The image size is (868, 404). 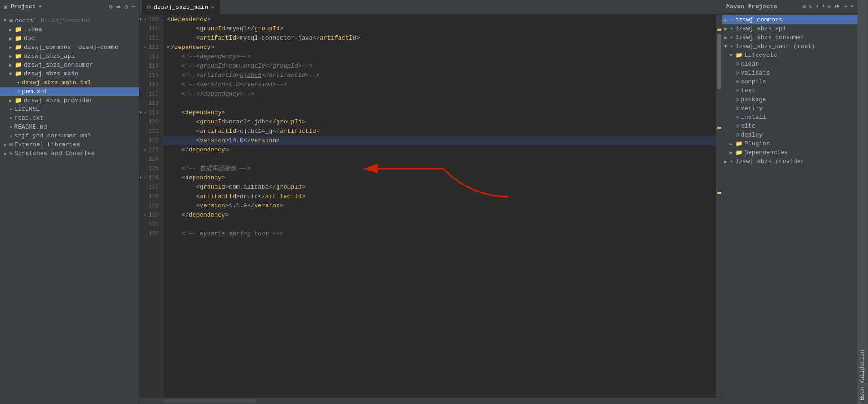 What do you see at coordinates (70, 74) in the screenshot?
I see `sidebar-item-dzswj-sbzs-main: ▶ 📁 dzswj_sbzs_main` at bounding box center [70, 74].